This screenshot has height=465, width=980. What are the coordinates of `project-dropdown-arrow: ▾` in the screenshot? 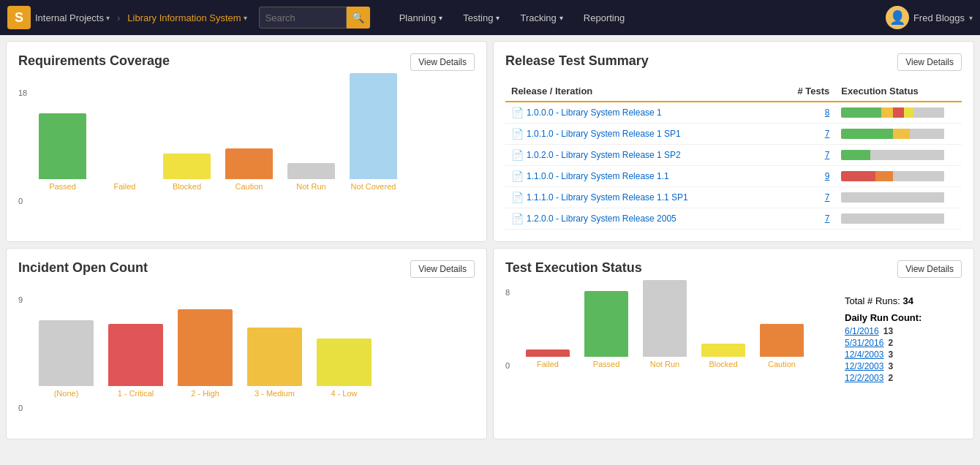 It's located at (246, 18).